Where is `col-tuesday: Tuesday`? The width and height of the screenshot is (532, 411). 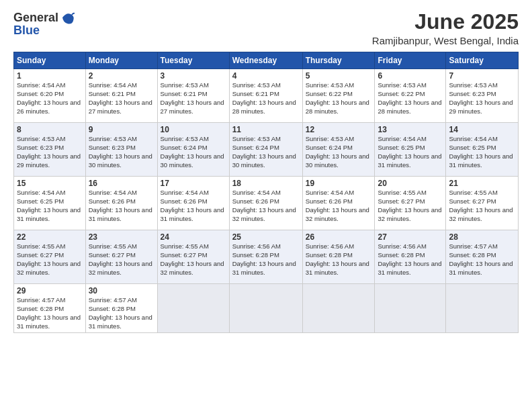 col-tuesday: Tuesday is located at coordinates (193, 60).